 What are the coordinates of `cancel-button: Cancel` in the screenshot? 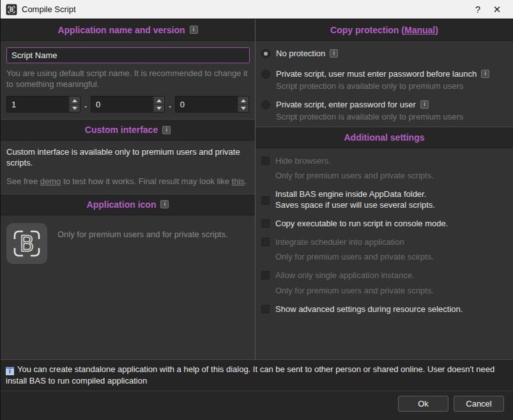 It's located at (479, 404).